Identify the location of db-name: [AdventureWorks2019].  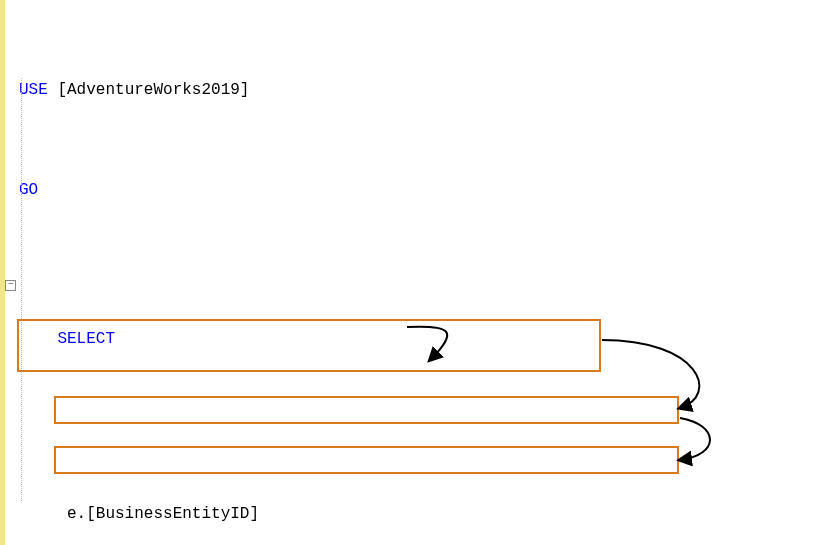
(149, 90).